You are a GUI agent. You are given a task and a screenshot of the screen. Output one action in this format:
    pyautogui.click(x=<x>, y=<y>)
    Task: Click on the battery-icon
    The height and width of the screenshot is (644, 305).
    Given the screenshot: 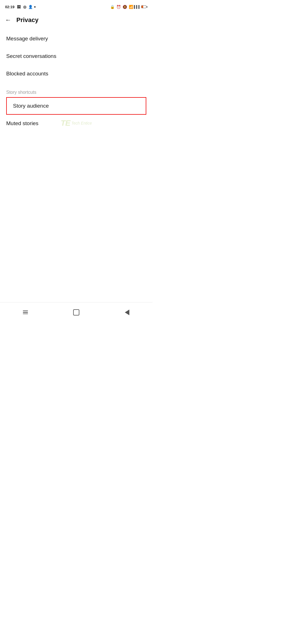 What is the action you would take?
    pyautogui.click(x=144, y=7)
    